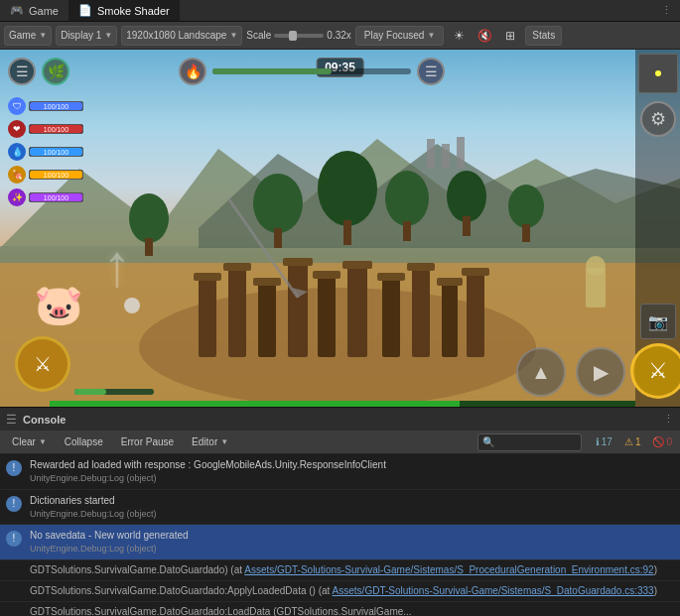 The width and height of the screenshot is (680, 616). What do you see at coordinates (210, 442) in the screenshot?
I see `editor-button: Editor ▼` at bounding box center [210, 442].